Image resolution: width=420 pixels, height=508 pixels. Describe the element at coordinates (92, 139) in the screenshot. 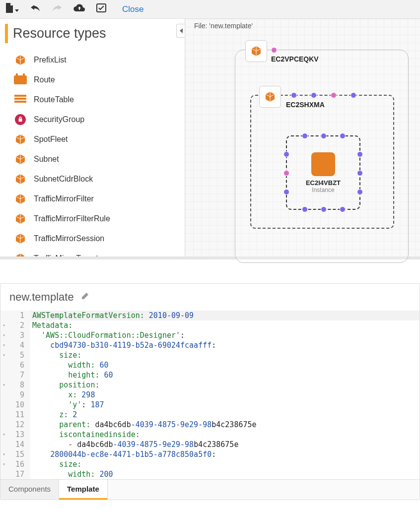

I see `resource-item: SpotFleet` at that location.